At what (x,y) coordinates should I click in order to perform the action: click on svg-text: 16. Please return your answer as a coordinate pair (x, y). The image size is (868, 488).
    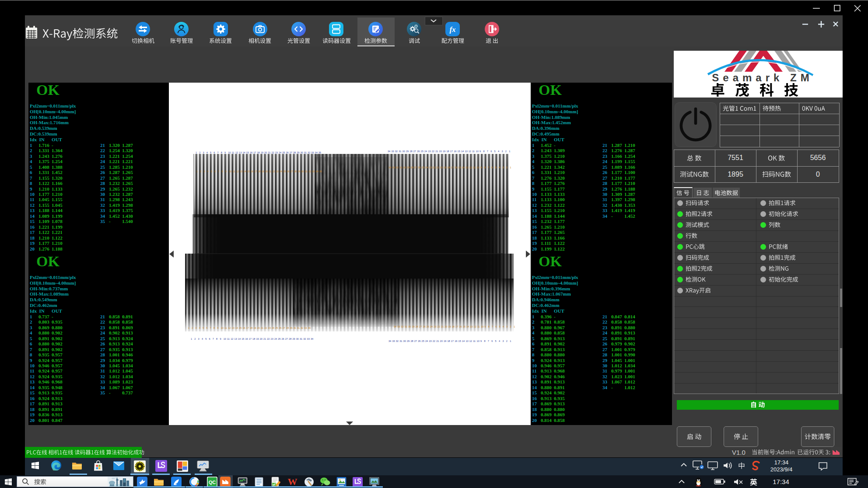
    Looking at the image, I should click on (455, 151).